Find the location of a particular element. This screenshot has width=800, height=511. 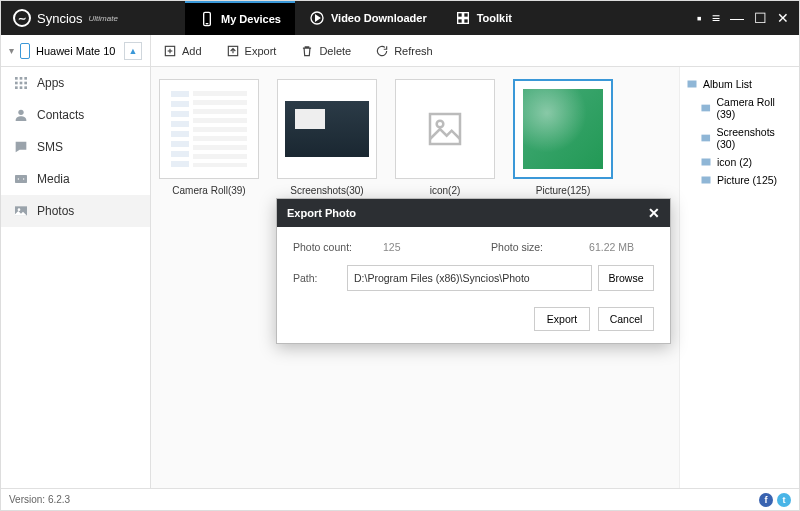

dialog-info-row: Photo count: 125 Photo size: 61.22 MB is located at coordinates (474, 247).